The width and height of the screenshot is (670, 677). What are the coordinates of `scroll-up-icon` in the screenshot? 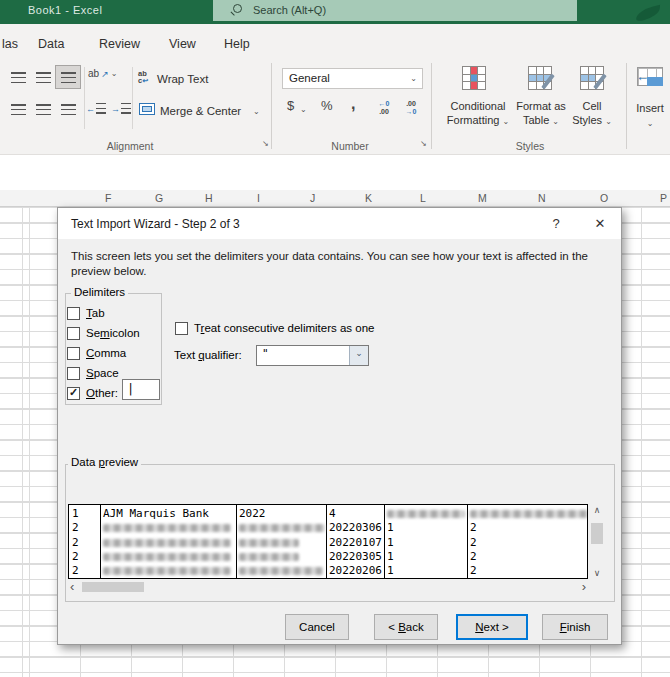 It's located at (597, 510).